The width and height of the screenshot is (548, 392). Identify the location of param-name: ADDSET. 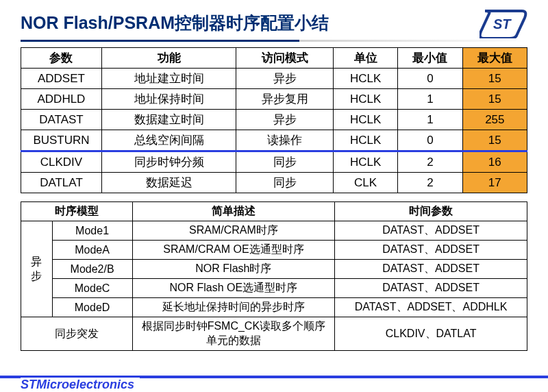
(62, 79).